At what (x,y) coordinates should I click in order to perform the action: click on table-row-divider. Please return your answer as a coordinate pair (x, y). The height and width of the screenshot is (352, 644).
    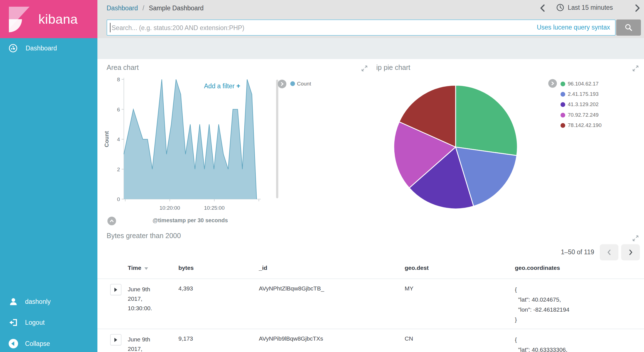
    Looking at the image, I should click on (371, 329).